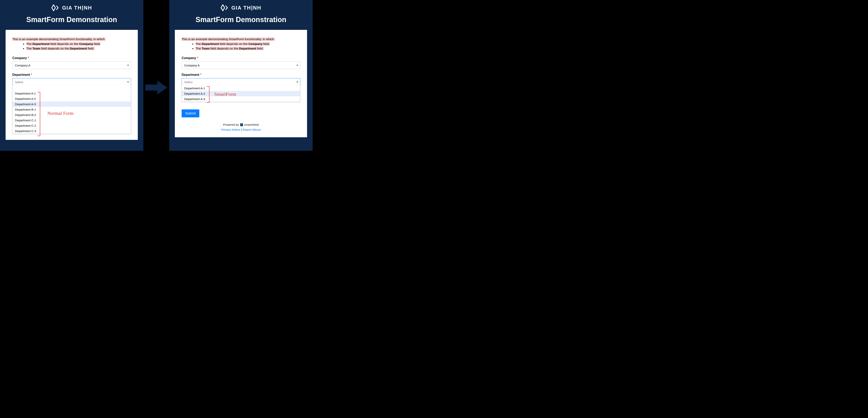 This screenshot has height=418, width=868. I want to click on panel-normal-form: GIA THỊNH SmartForm Demonstration This i…, so click(71, 75).